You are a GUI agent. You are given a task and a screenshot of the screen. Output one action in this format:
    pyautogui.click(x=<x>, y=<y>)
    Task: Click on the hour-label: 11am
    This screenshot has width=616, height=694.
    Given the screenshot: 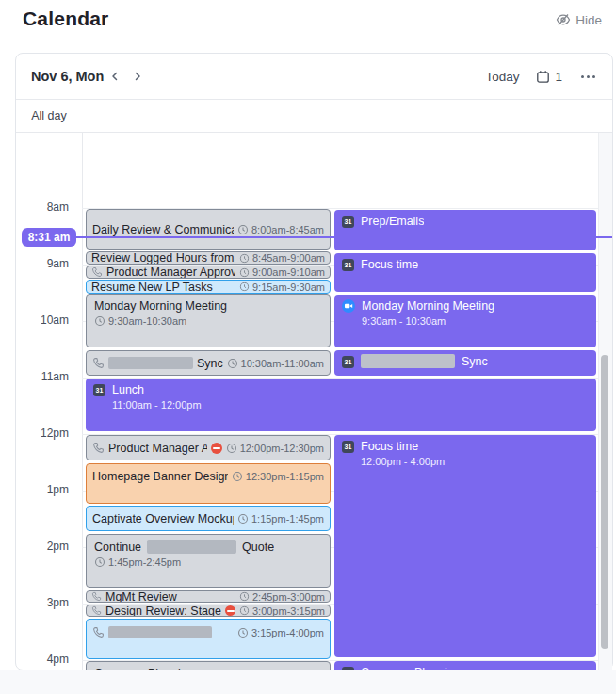 What is the action you would take?
    pyautogui.click(x=42, y=378)
    